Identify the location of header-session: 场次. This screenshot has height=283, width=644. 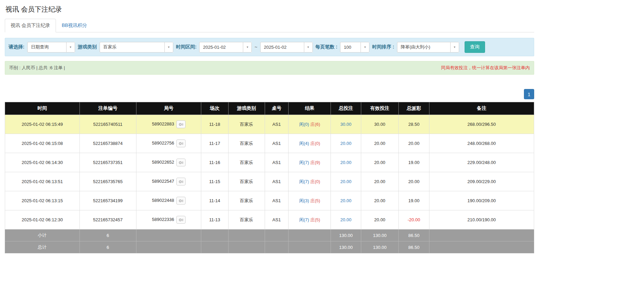
(215, 108).